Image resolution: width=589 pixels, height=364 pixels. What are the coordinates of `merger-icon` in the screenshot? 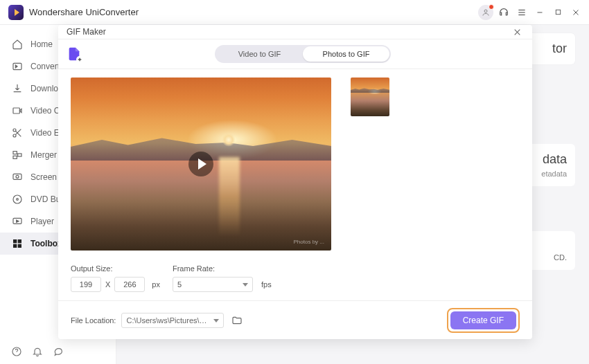 It's located at (17, 155).